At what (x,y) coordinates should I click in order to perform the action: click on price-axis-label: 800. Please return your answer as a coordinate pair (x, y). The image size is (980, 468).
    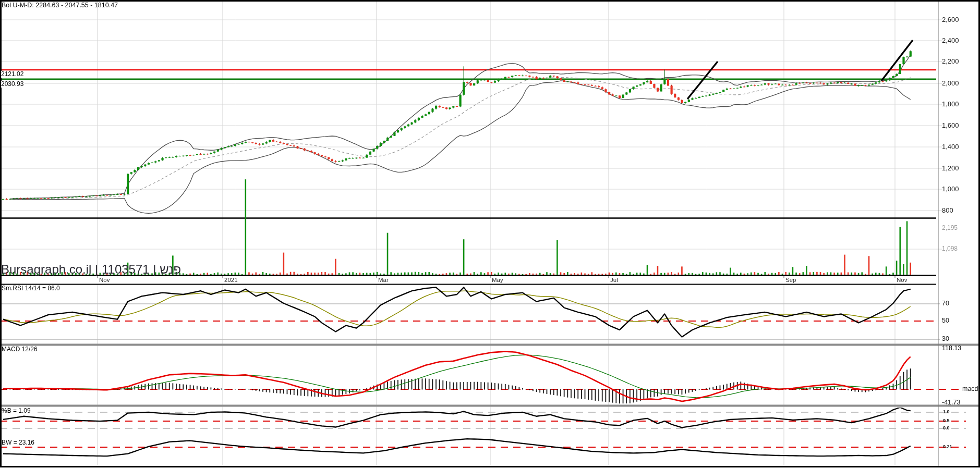
    Looking at the image, I should click on (948, 211).